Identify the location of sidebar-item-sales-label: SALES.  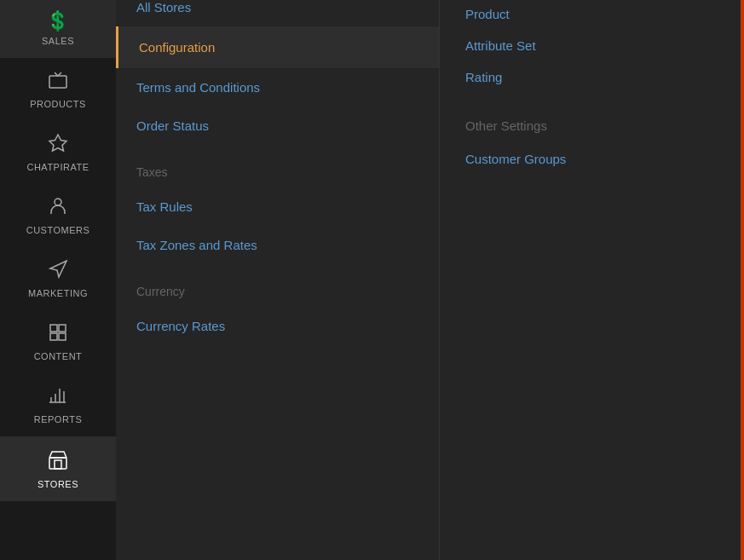
(58, 41).